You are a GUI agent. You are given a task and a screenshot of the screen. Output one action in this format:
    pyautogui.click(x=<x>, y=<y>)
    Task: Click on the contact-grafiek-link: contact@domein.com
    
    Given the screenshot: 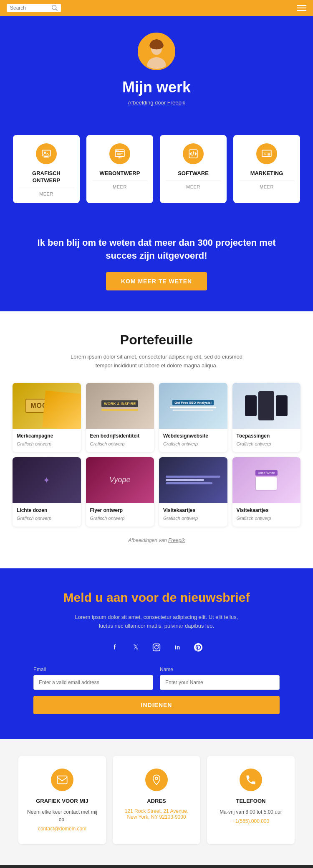 What is the action you would take?
    pyautogui.click(x=62, y=829)
    